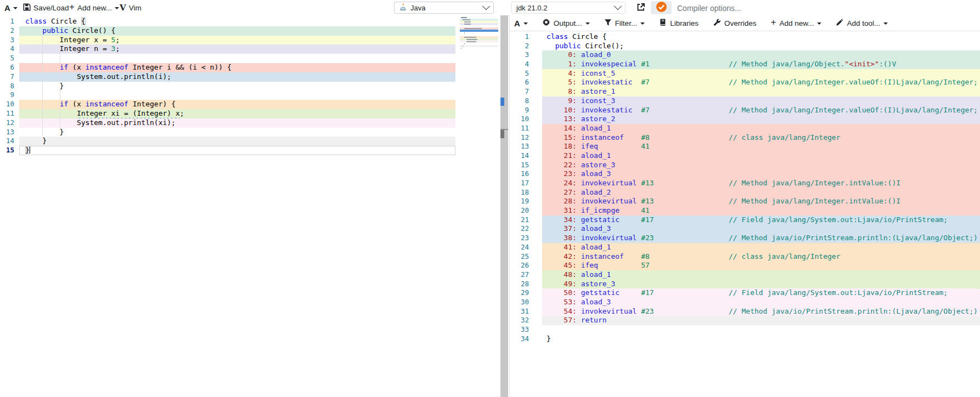 This screenshot has width=980, height=397. Describe the element at coordinates (745, 248) in the screenshot. I see `bytecode-line: 24 41: aload_1` at that location.